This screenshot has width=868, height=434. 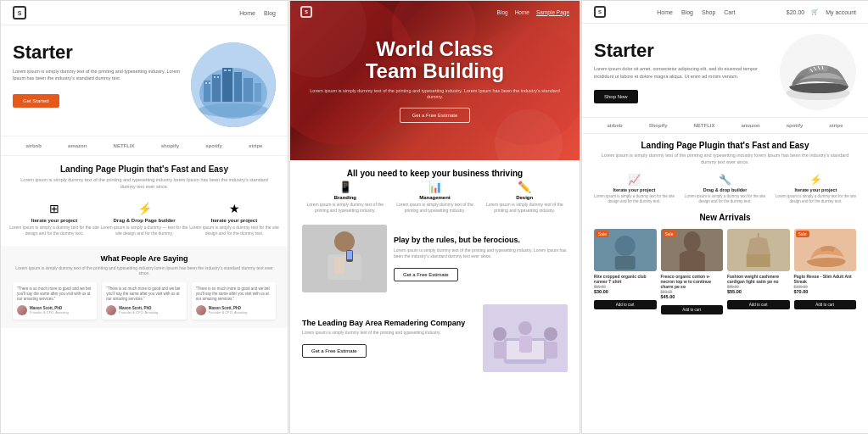 I want to click on my-account-link: My account, so click(x=841, y=12).